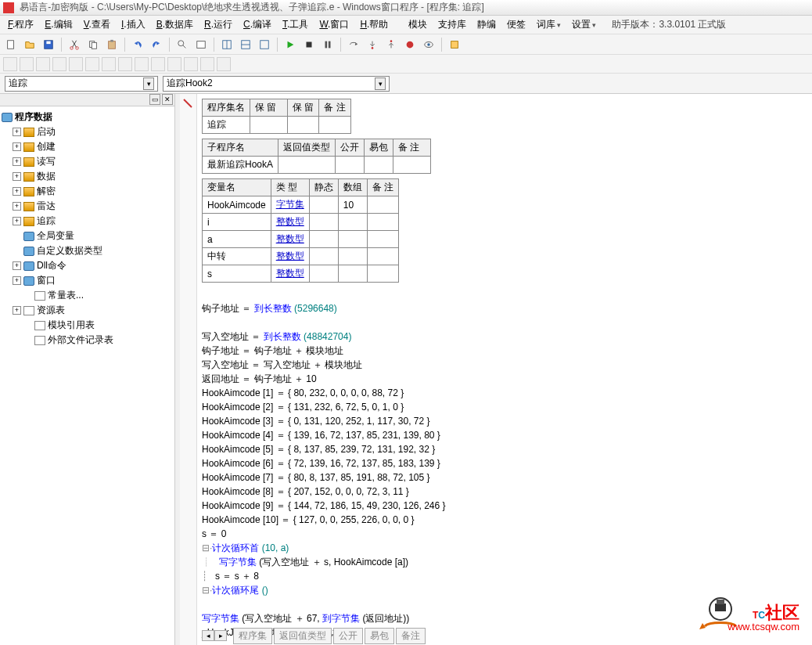  What do you see at coordinates (354, 45) in the screenshot?
I see `step-over-button` at bounding box center [354, 45].